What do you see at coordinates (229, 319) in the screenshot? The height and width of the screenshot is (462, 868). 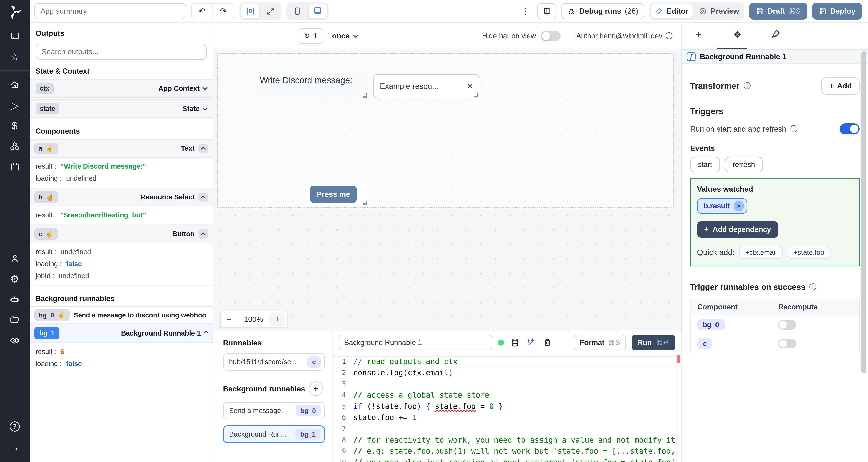 I see `zoom-out-button: −` at bounding box center [229, 319].